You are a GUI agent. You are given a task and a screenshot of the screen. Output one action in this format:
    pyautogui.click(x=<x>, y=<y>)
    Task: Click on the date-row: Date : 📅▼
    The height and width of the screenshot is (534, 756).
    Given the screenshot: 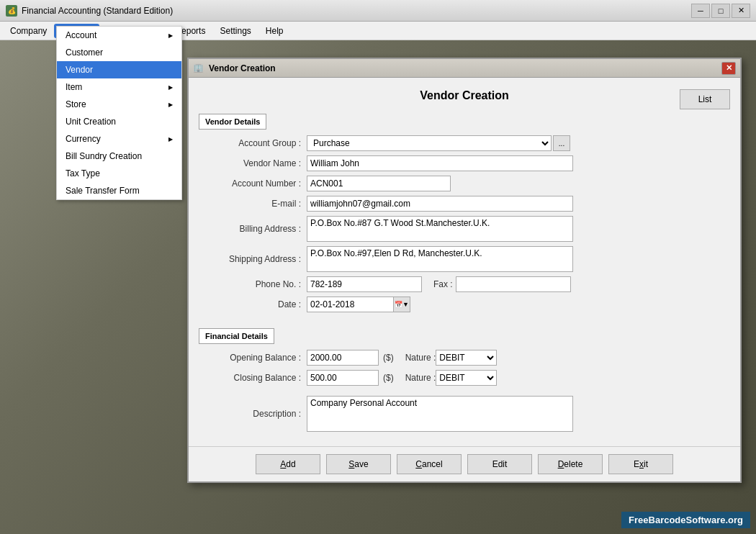 What is the action you would take?
    pyautogui.click(x=464, y=304)
    